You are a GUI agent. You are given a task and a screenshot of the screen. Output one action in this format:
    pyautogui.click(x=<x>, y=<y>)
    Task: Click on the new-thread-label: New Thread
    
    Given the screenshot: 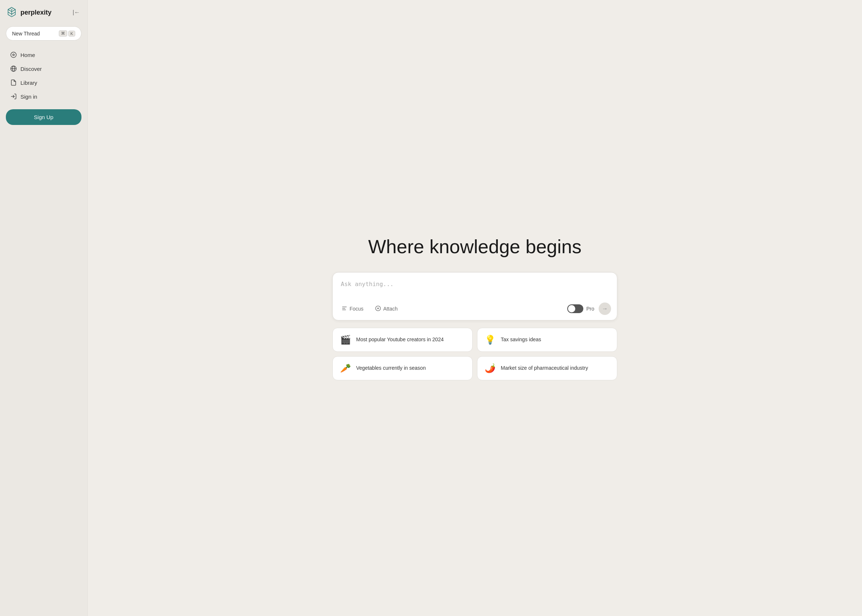 What is the action you would take?
    pyautogui.click(x=26, y=33)
    